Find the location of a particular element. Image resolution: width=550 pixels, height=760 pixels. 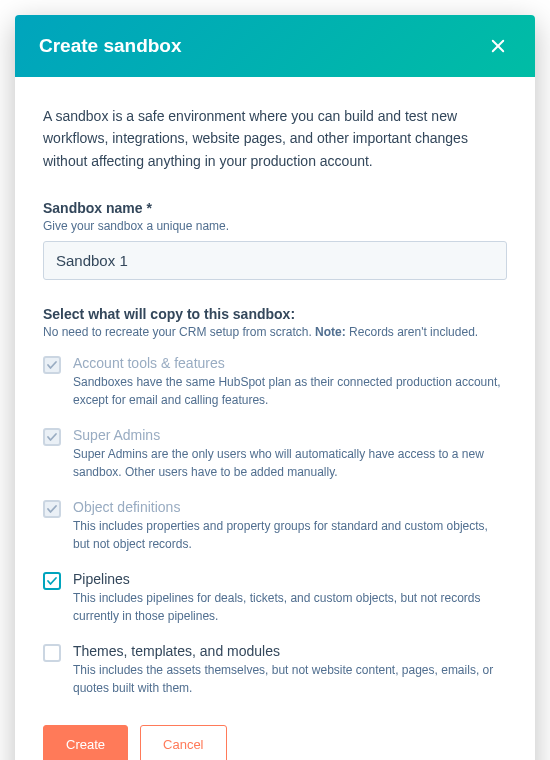

copy-section-help: No need to recreate your CRM setup from … is located at coordinates (275, 332).